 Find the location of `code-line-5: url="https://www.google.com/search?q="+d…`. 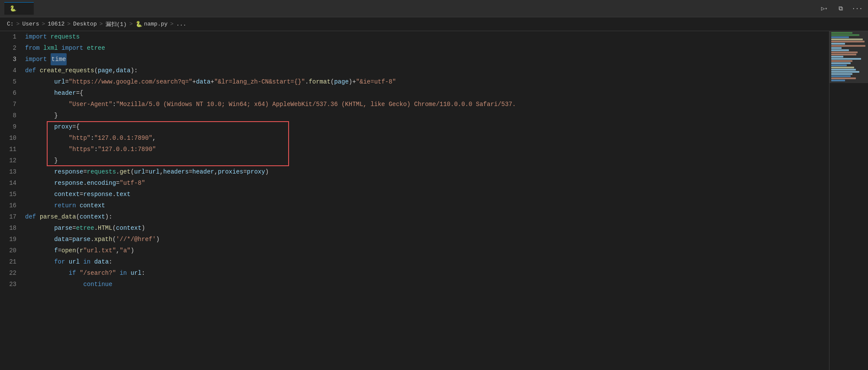

code-line-5: url="https://www.google.com/search?q="+d… is located at coordinates (425, 82).